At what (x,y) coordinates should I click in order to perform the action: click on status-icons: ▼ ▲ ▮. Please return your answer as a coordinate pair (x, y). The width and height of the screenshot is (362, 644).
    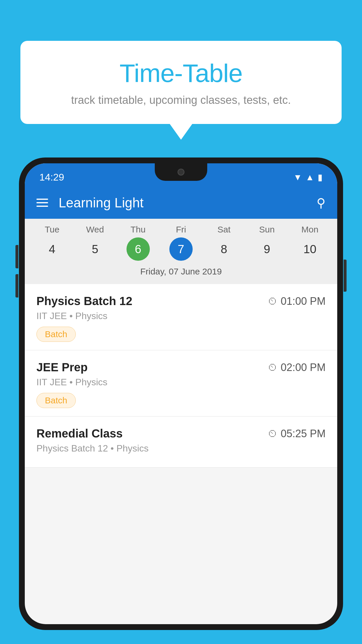
    Looking at the image, I should click on (308, 177).